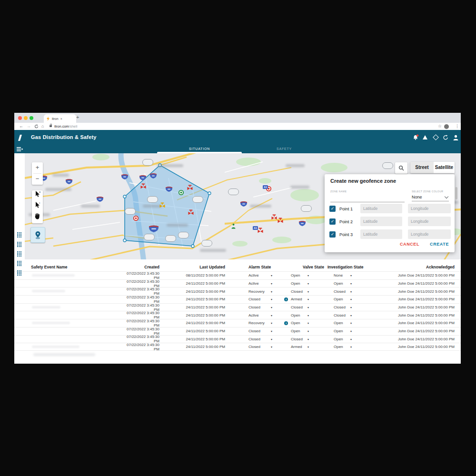 This screenshot has height=476, width=476. What do you see at coordinates (37, 179) in the screenshot?
I see `zoom-out-button: −` at bounding box center [37, 179].